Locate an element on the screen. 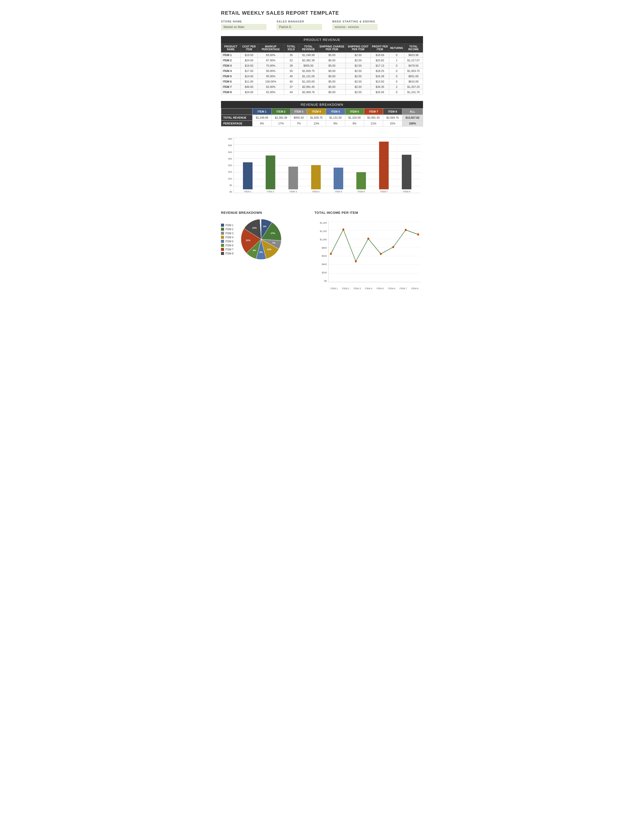  product-revenue-table: PRODUCT NAMECOST PER ITEMMARKUP PERCENTA… is located at coordinates (322, 69).